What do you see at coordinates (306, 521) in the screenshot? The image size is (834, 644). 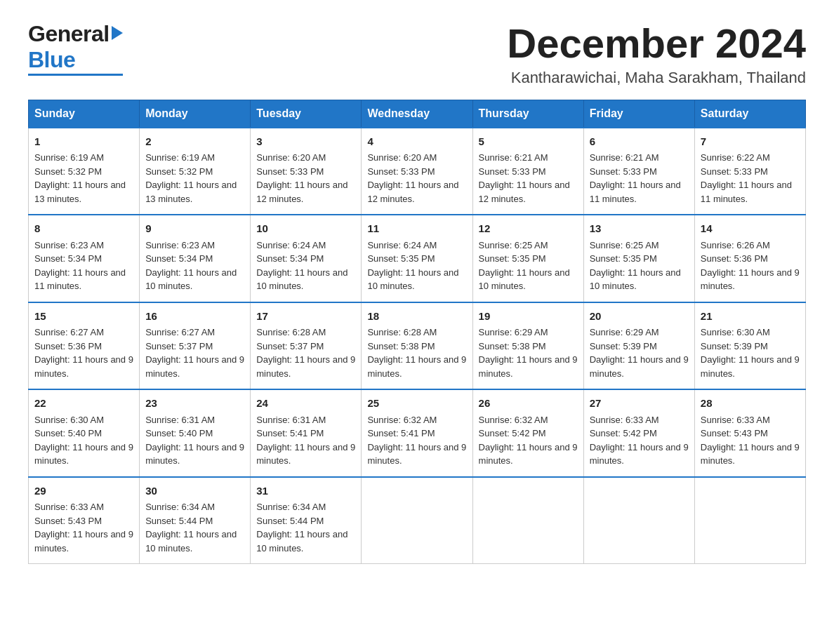 I see `calendar-cell: 31Sunrise: 6:34 AMSunset: 5:44 PMDayligh…` at bounding box center [306, 521].